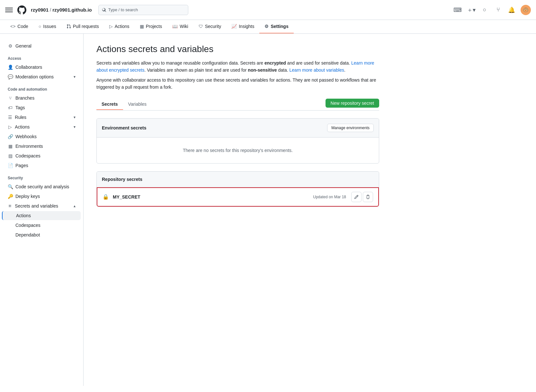 This screenshot has width=536, height=392. I want to click on sidebar-sub-dependabot: Dependabot, so click(42, 235).